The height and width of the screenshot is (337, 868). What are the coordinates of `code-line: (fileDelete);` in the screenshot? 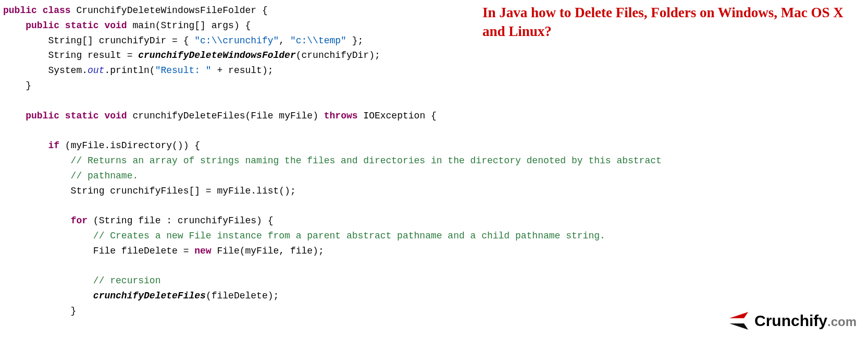 It's located at (242, 296).